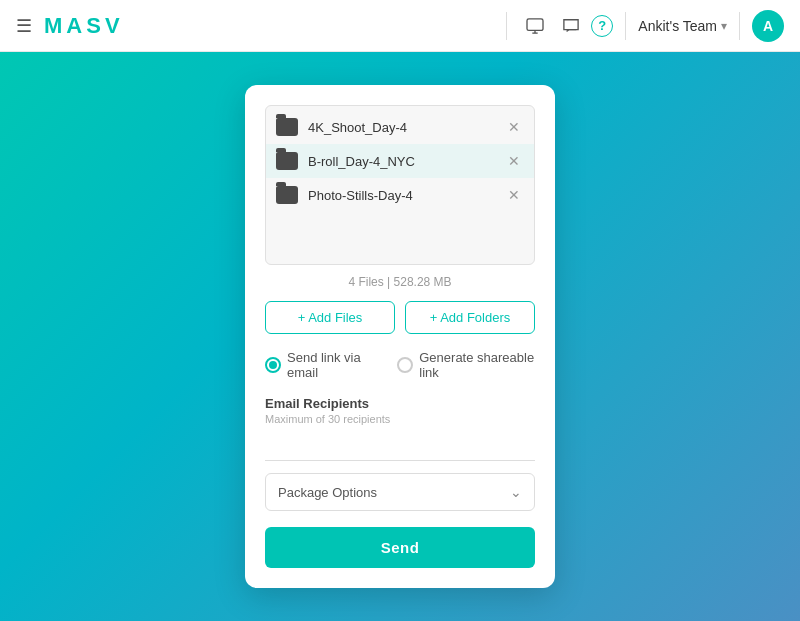 The height and width of the screenshot is (621, 800). What do you see at coordinates (602, 26) in the screenshot?
I see `help-icon: ?` at bounding box center [602, 26].